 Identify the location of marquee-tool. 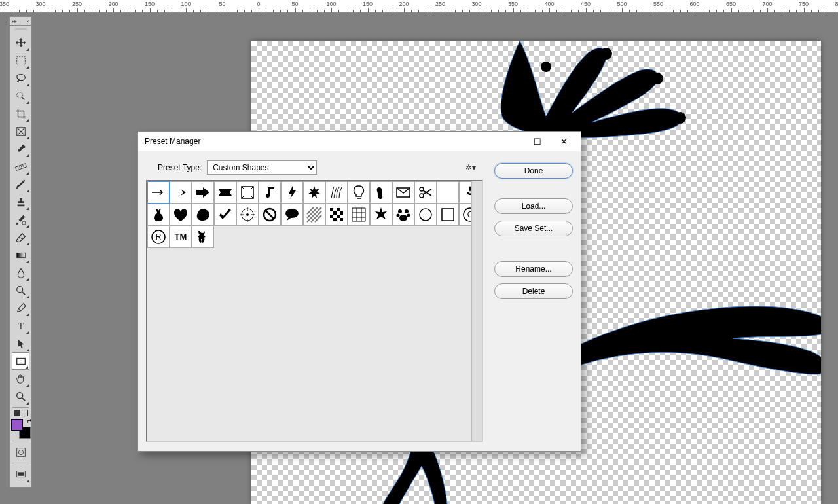
(21, 60).